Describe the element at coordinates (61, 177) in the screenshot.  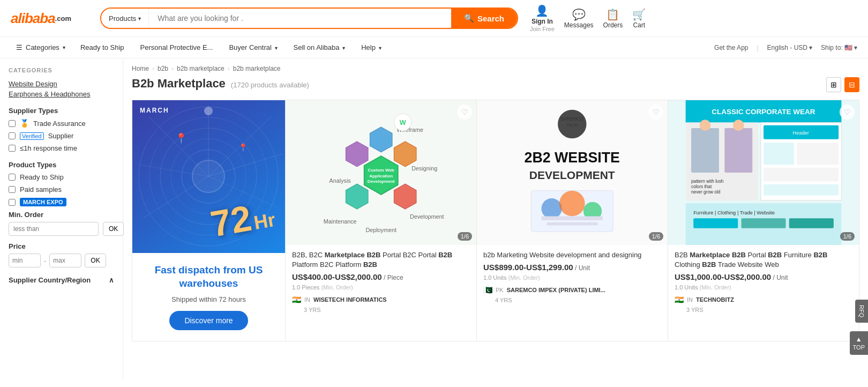
I see `ready-to-ship-checkbox: Ready to Ship` at that location.